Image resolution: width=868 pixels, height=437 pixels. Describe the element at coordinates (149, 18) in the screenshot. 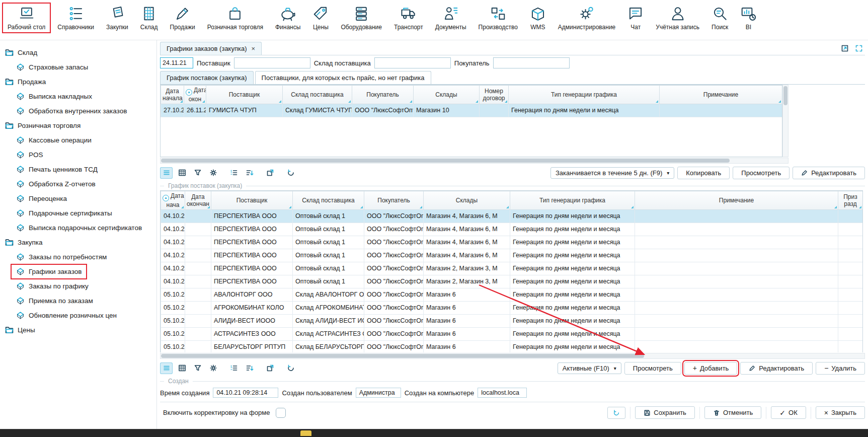

I see `topbar-item-warehouse: Склад` at that location.